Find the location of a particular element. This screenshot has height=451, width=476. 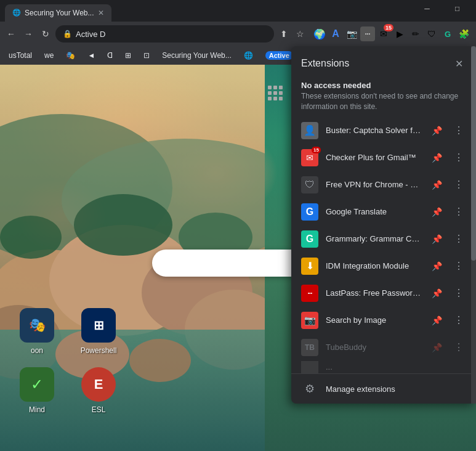

scroll-track is located at coordinates (474, 225).